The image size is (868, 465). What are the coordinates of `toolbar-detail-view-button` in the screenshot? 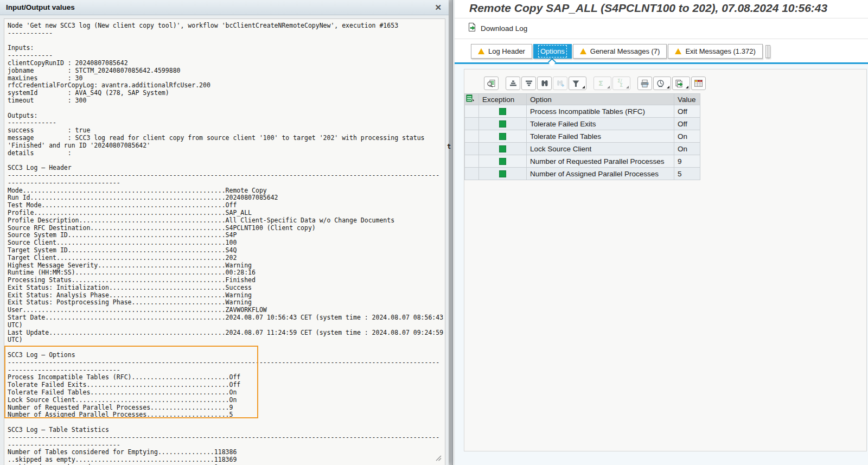 It's located at (492, 84).